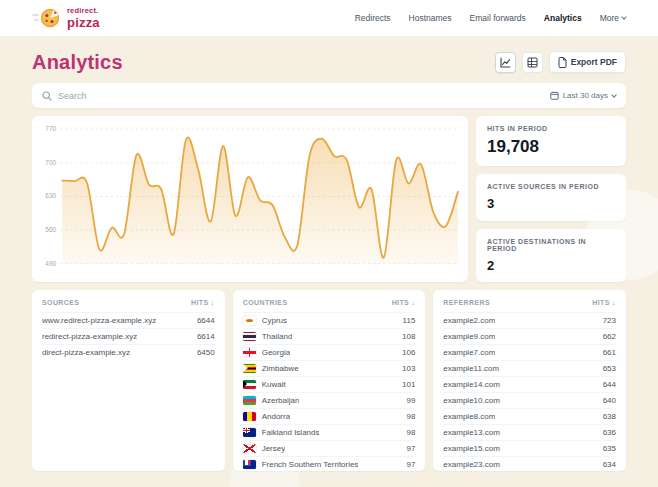 This screenshot has height=487, width=658. I want to click on countries-card: COUNTRIES HITS ↓ Cyprus115Thailand108Geo…, so click(330, 380).